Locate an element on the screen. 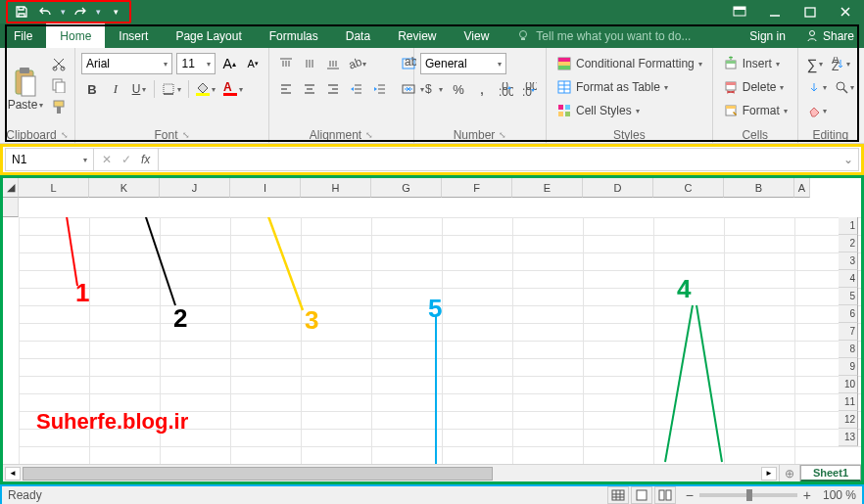  font-size-selector: 11▾ is located at coordinates (196, 64).